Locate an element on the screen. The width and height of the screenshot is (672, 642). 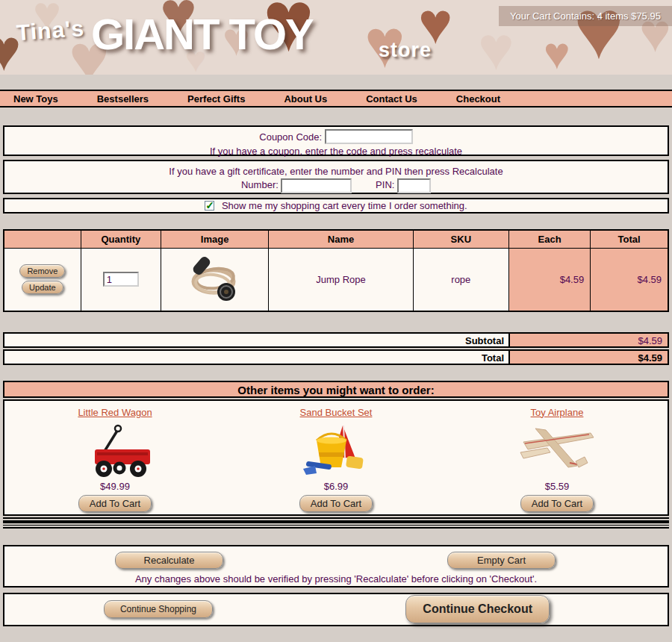
recalculate-section: Recalculate Empty Cart Any changes above… is located at coordinates (336, 566).